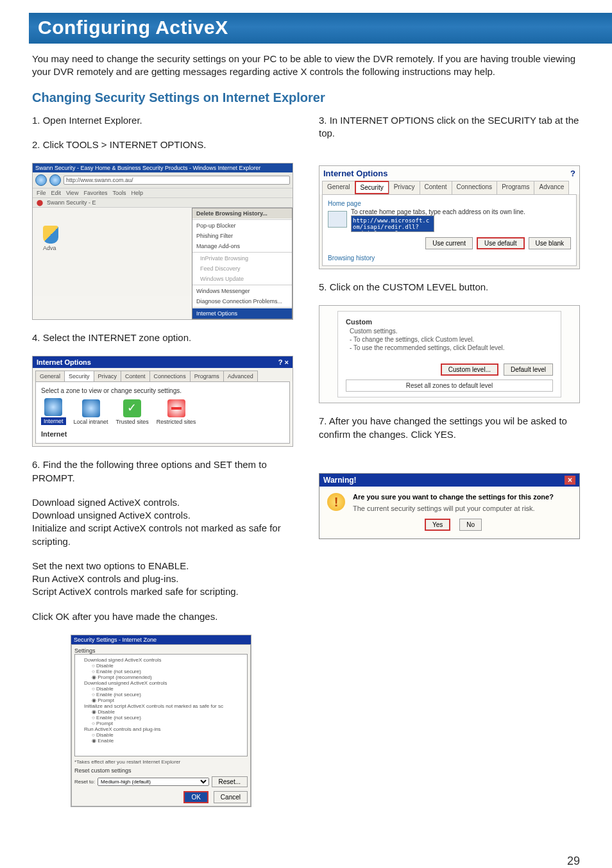  I want to click on warning-subtext: The current security settings will put y…, so click(453, 508).